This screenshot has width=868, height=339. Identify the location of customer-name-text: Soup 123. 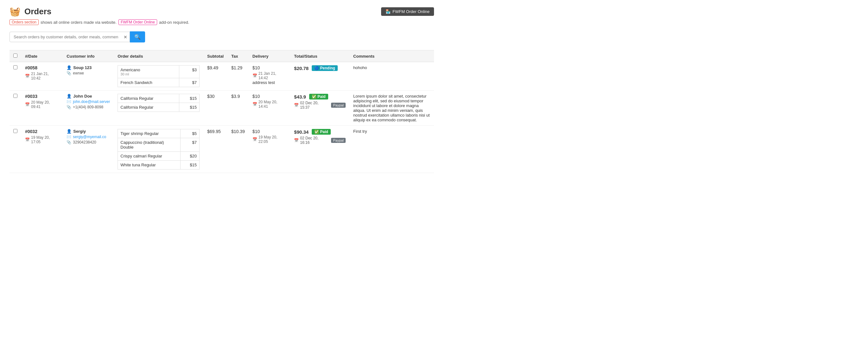
(82, 68).